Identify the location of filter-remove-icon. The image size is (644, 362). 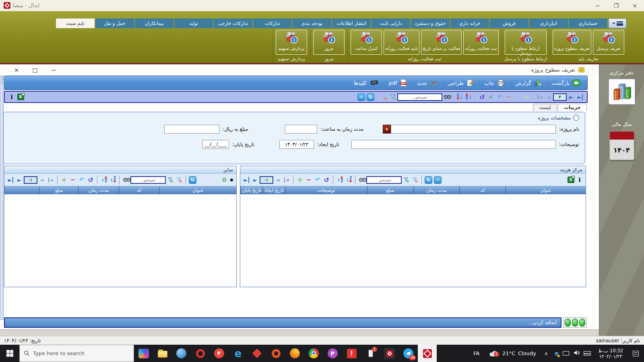
(415, 180).